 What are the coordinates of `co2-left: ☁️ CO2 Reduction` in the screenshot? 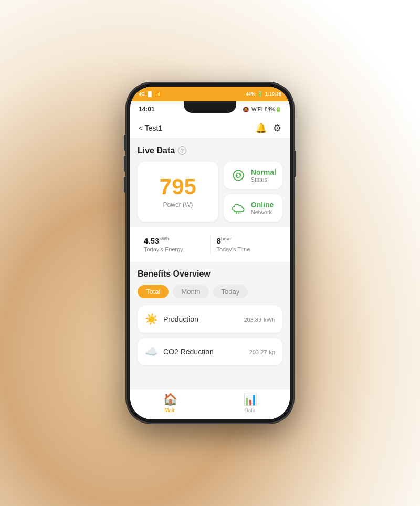 It's located at (180, 352).